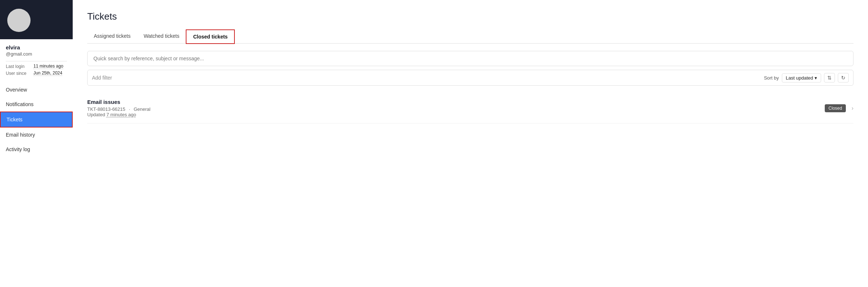 This screenshot has width=868, height=287. What do you see at coordinates (210, 37) in the screenshot?
I see `tab-closed: Closed tickets` at bounding box center [210, 37].